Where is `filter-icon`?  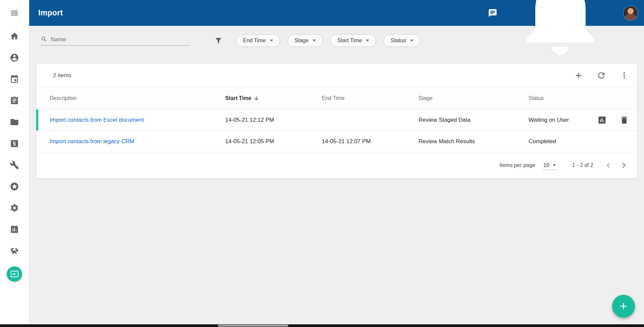
filter-icon is located at coordinates (218, 41).